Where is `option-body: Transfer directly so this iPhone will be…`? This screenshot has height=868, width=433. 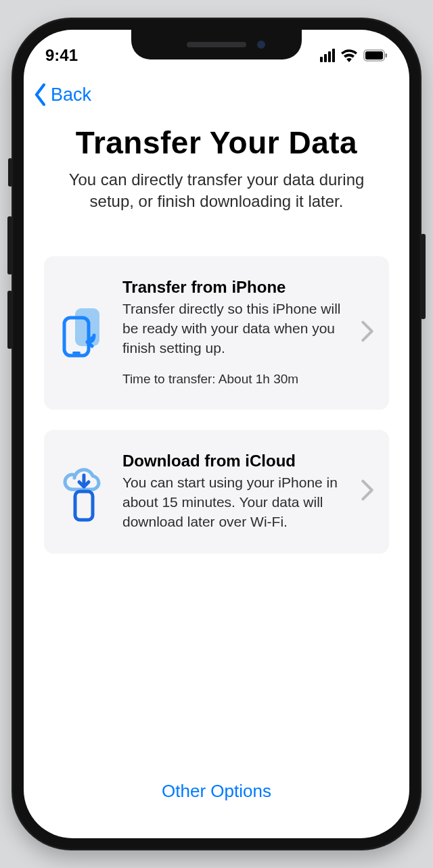 option-body: Transfer directly so this iPhone will be… is located at coordinates (234, 329).